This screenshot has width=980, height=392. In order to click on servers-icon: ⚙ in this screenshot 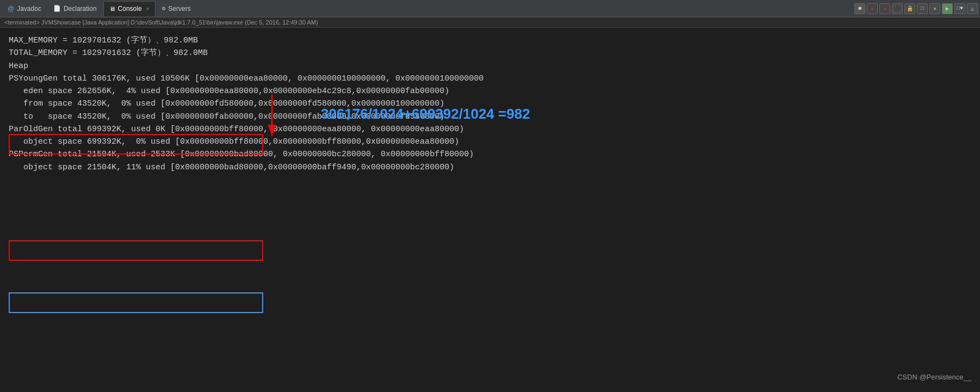, I will do `click(164, 9)`.